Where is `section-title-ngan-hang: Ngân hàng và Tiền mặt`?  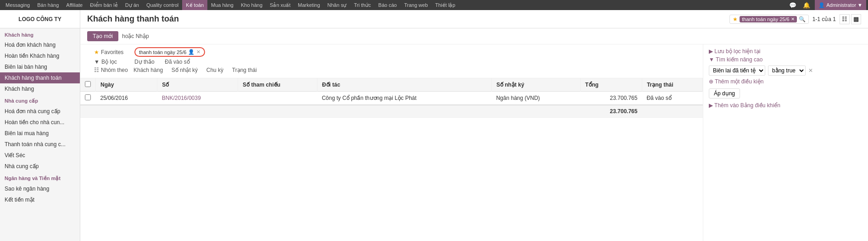
section-title-ngan-hang: Ngân hàng và Tiền mặt is located at coordinates (40, 178).